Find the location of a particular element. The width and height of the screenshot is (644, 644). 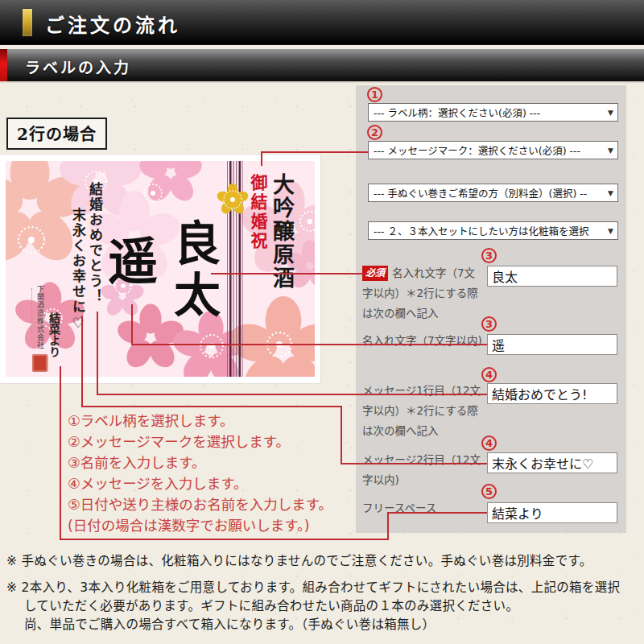

step-number-1: 1 is located at coordinates (375, 95).